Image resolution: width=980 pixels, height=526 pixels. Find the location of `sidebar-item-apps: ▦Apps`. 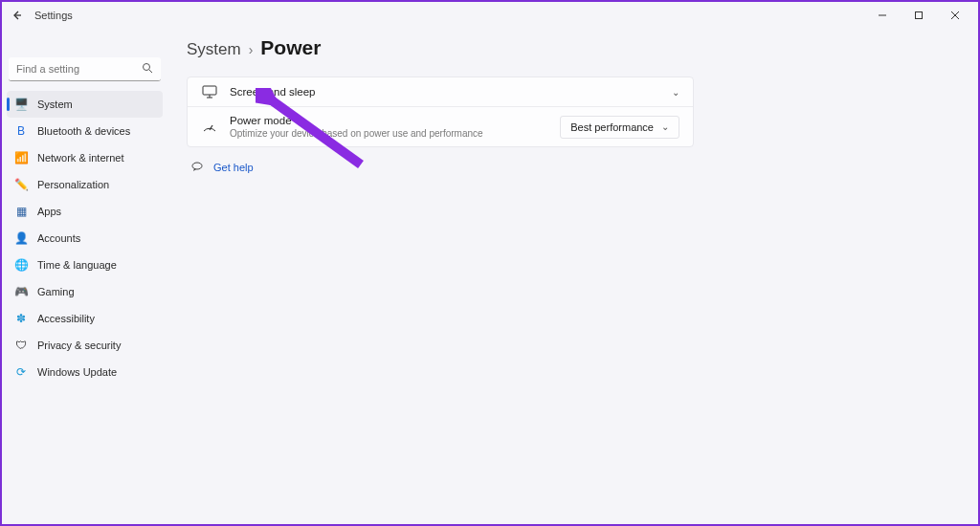

sidebar-item-apps: ▦Apps is located at coordinates (84, 211).